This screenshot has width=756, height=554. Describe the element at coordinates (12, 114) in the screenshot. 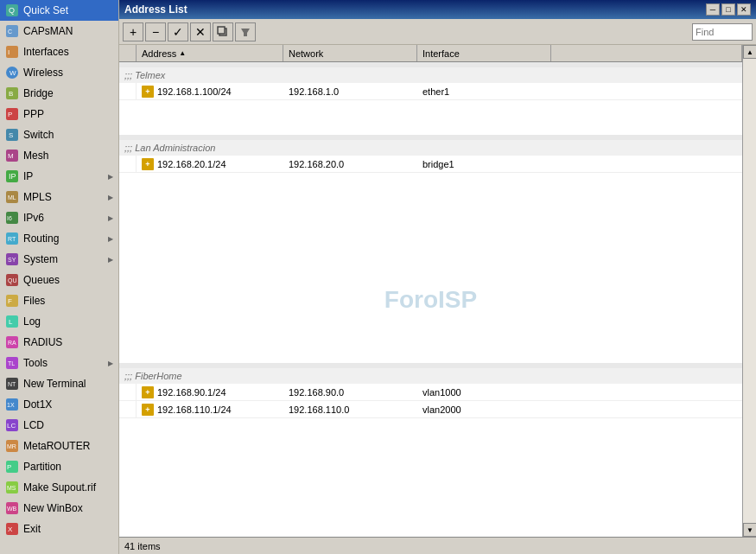

I see `ppp-icon: P` at that location.